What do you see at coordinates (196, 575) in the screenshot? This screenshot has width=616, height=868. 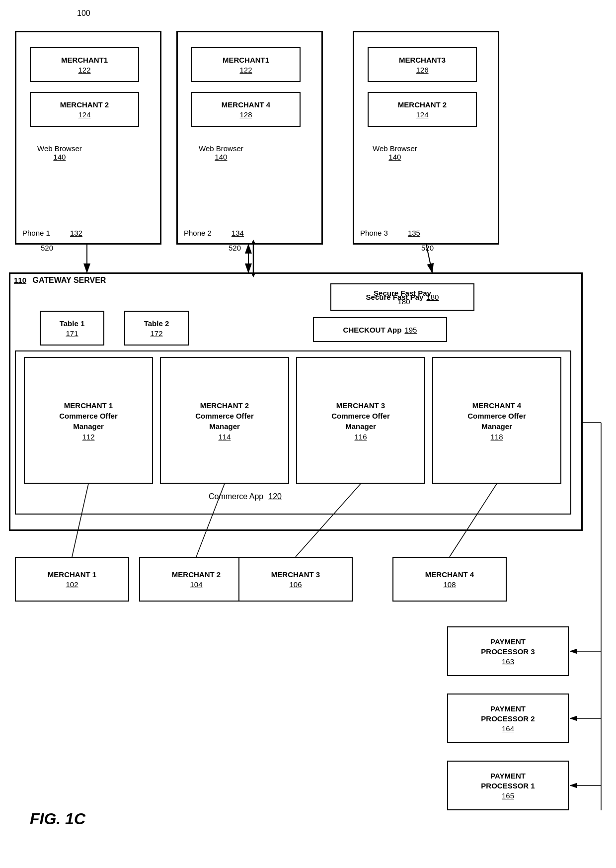 I see `merchant2-title: MERCHANT 2` at bounding box center [196, 575].